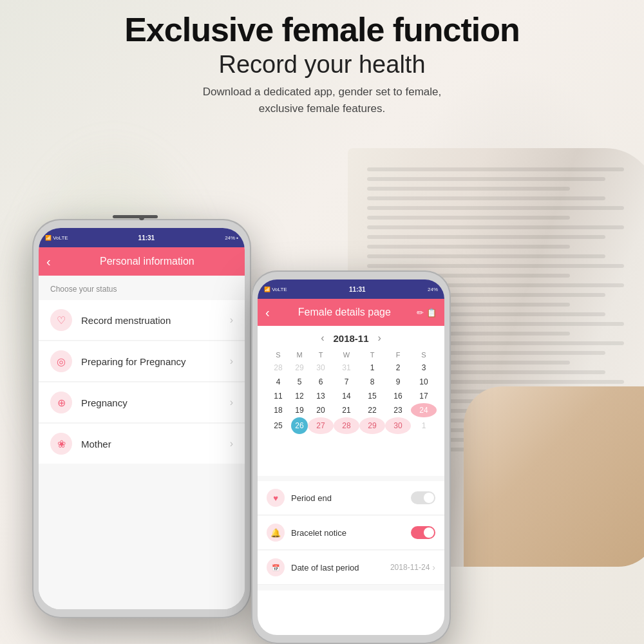  What do you see at coordinates (278, 410) in the screenshot?
I see `cal-day: 18` at bounding box center [278, 410].